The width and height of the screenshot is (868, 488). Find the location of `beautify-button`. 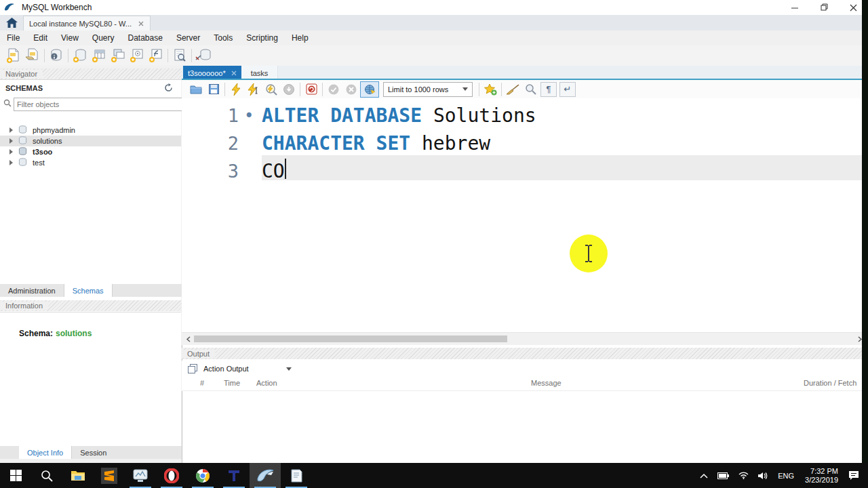

beautify-button is located at coordinates (513, 89).